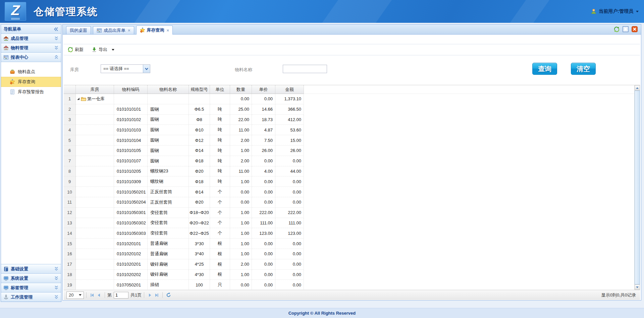  Describe the element at coordinates (583, 69) in the screenshot. I see `clear-button: 清空` at that location.